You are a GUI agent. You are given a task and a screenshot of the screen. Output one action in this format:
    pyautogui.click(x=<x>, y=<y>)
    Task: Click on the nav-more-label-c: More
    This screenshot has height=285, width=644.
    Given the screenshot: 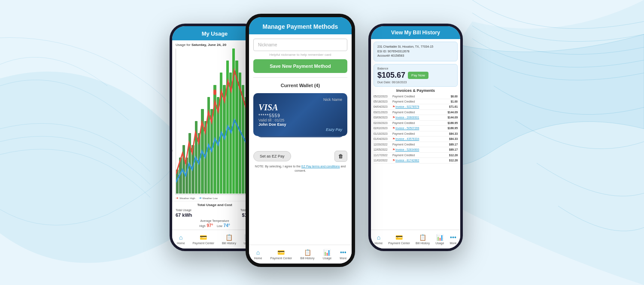 What is the action you would take?
    pyautogui.click(x=343, y=258)
    